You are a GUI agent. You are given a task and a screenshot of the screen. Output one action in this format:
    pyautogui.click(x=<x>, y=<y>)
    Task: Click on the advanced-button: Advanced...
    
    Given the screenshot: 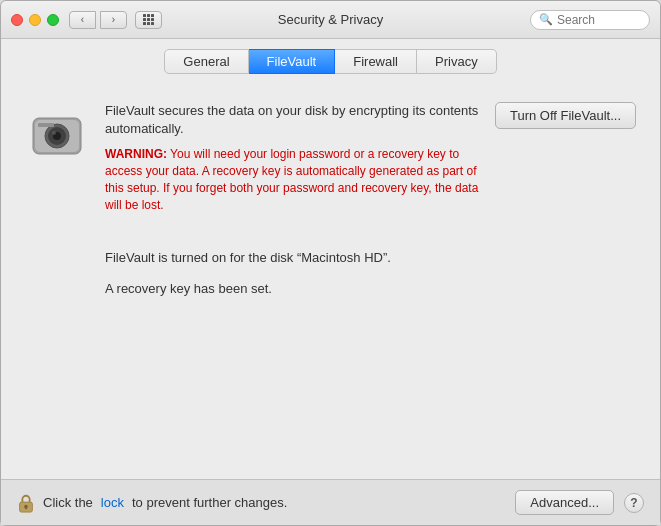 What is the action you would take?
    pyautogui.click(x=564, y=502)
    